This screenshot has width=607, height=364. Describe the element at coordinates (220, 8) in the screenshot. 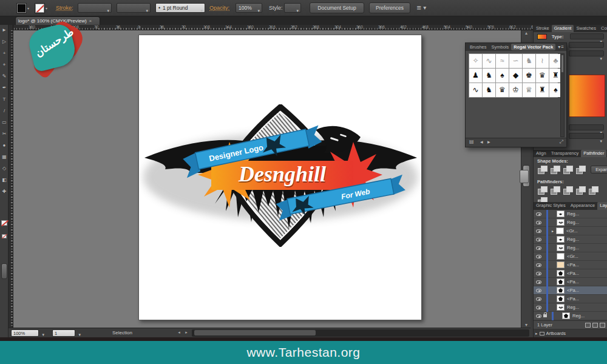

I see `opacity-label-link: Opacity:` at that location.